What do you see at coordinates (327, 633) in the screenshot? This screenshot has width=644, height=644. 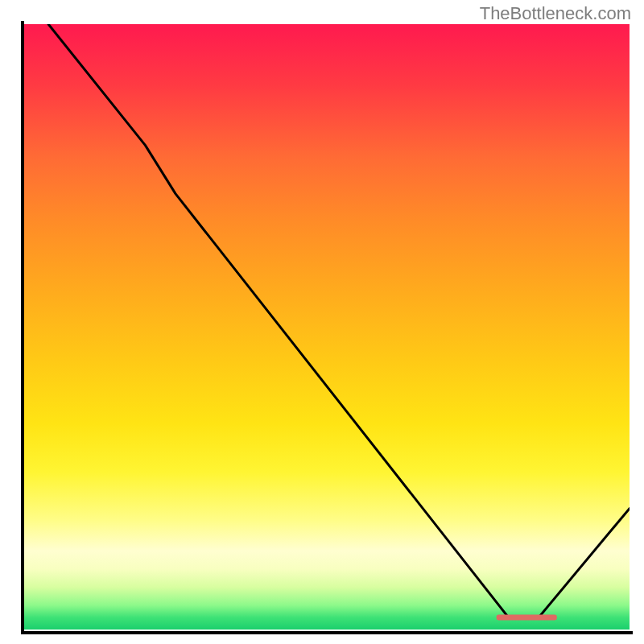 I see `x-axis` at bounding box center [327, 633].